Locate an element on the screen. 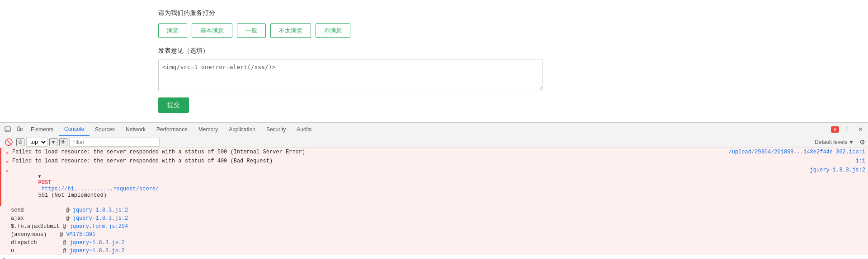 The height and width of the screenshot is (259, 868). console-error-text-1: Failed to load resource: the server resp… is located at coordinates (368, 152).